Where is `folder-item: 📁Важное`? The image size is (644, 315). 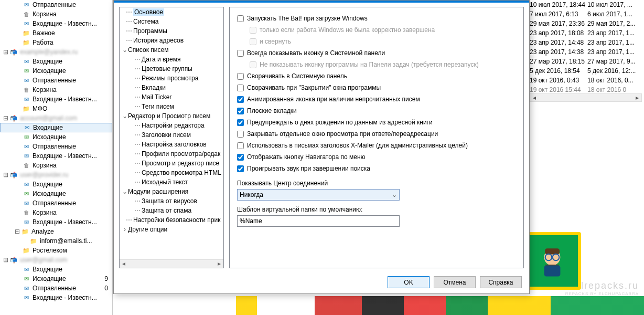
folder-item: 📁Важное is located at coordinates (56, 33).